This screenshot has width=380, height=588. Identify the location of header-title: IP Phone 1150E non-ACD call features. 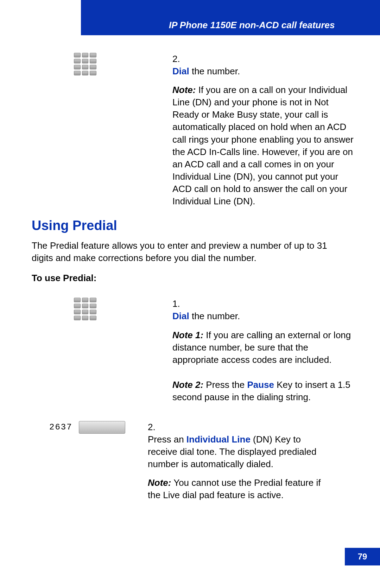
(252, 25).